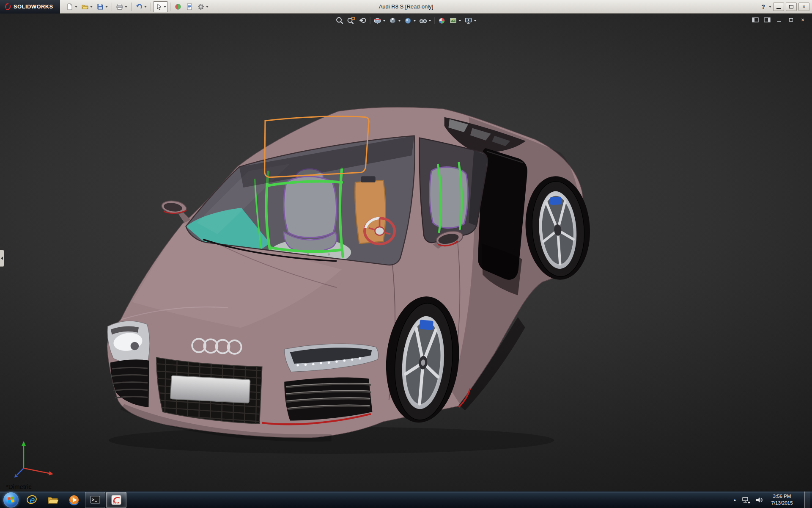  I want to click on intake-right, so click(328, 399).